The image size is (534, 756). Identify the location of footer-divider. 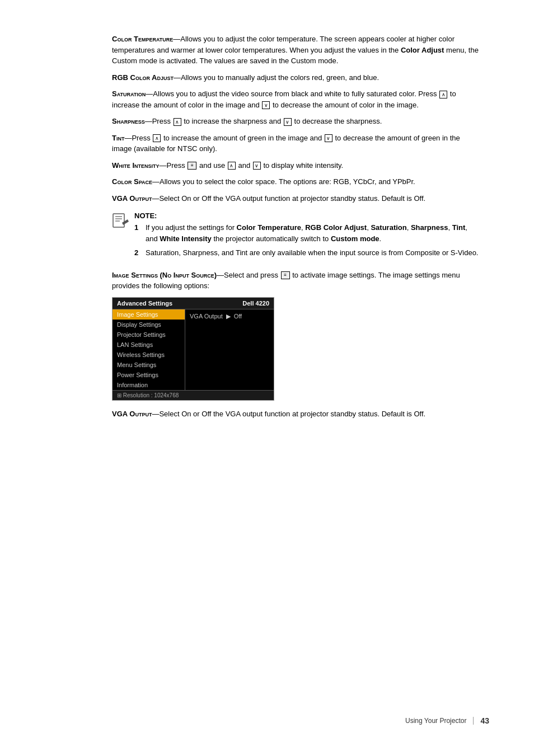
(474, 721).